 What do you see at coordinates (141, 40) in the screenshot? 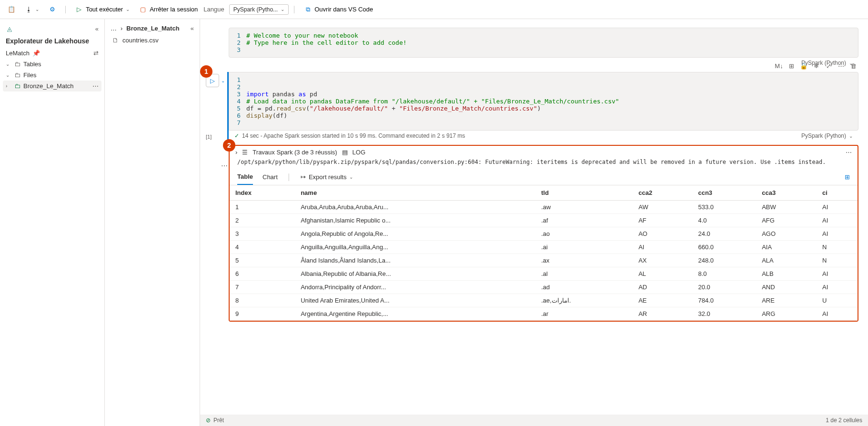
I see `file-name: countries.csv` at bounding box center [141, 40].